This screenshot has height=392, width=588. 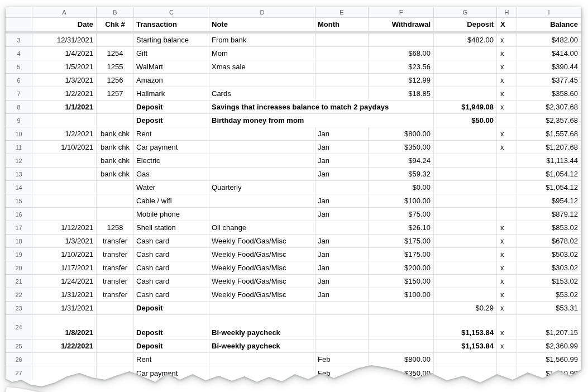 I want to click on cell-C12: Electric, so click(x=172, y=161).